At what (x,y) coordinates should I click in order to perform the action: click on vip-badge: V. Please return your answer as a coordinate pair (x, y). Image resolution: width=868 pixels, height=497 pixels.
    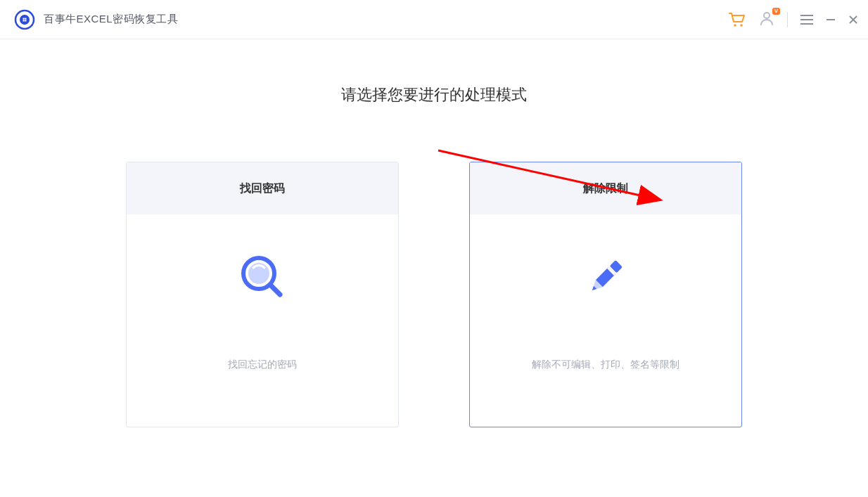
    Looking at the image, I should click on (777, 11).